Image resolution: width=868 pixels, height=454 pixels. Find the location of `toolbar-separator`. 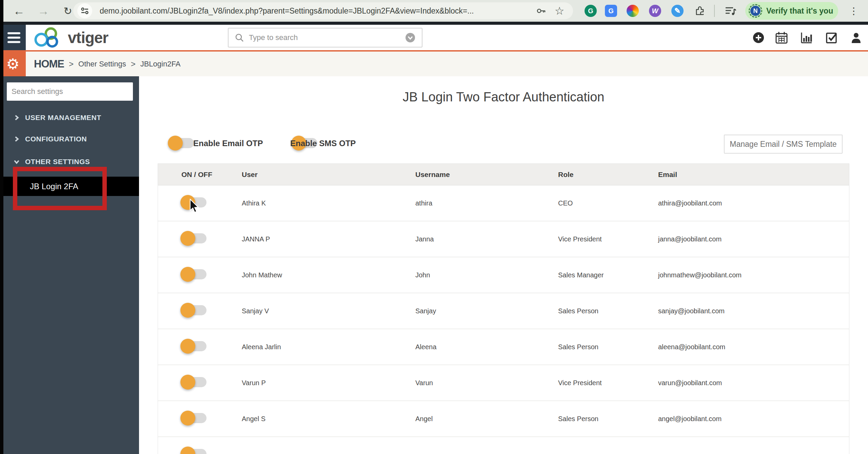

toolbar-separator is located at coordinates (714, 11).